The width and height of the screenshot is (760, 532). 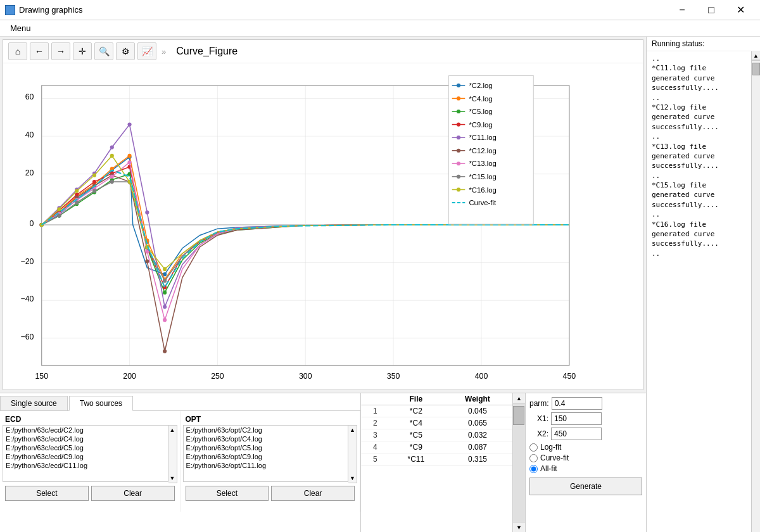 What do you see at coordinates (478, 447) in the screenshot?
I see `row-weight: 0.087` at bounding box center [478, 447].